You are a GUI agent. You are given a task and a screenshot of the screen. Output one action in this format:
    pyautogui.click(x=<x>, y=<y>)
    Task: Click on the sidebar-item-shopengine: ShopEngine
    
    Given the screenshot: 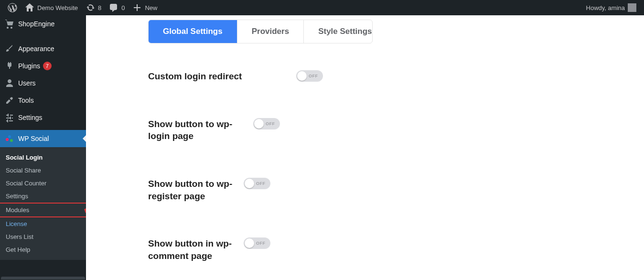 What is the action you would take?
    pyautogui.click(x=43, y=24)
    